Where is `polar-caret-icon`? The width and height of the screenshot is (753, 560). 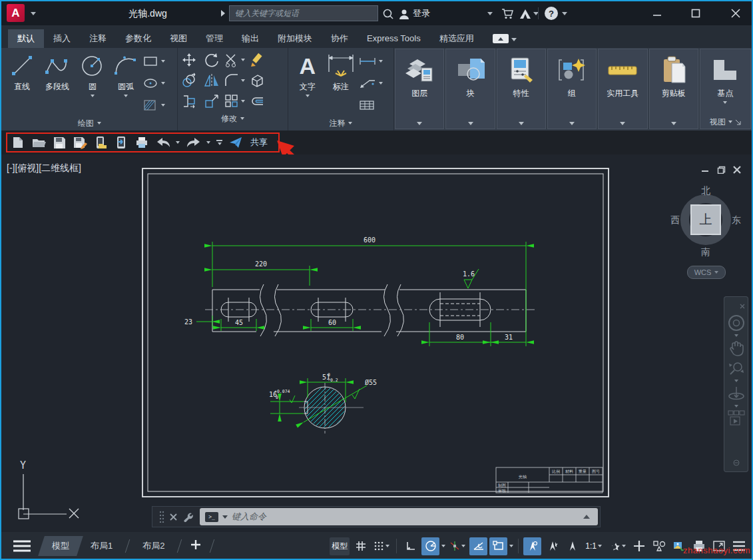
polar-caret-icon is located at coordinates (443, 546).